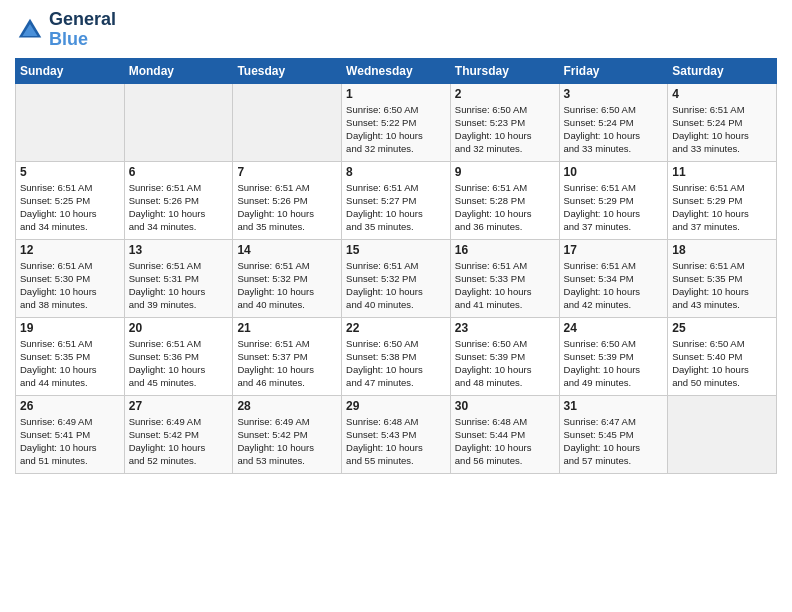 Image resolution: width=792 pixels, height=612 pixels. What do you see at coordinates (396, 130) in the screenshot?
I see `day-info: Sunrise: 6:50 AM Sunset: 5:22 PM Dayligh…` at bounding box center [396, 130].